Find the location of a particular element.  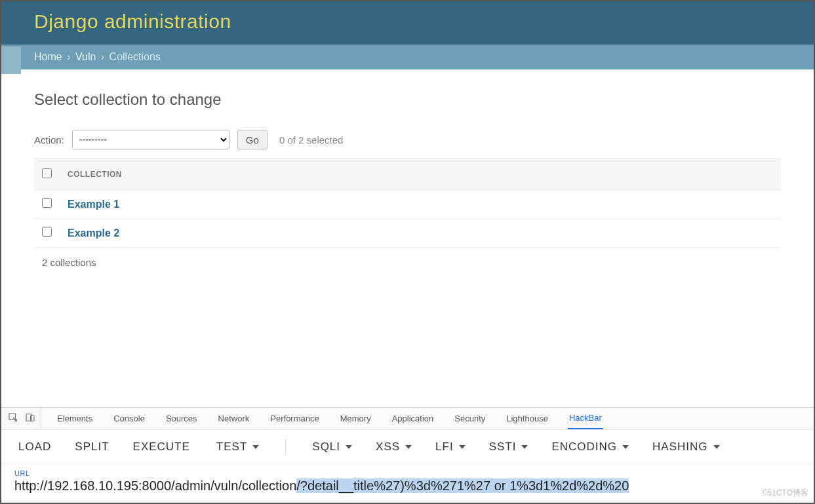

hackbar-load-button: LOAD is located at coordinates (35, 447).